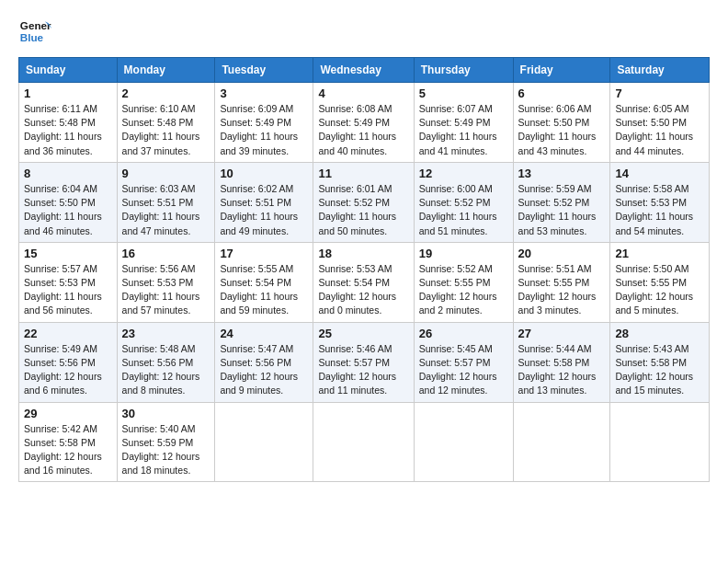 This screenshot has height=563, width=728. Describe the element at coordinates (563, 210) in the screenshot. I see `day-info: Sunrise: 5:59 AM Sunset: 5:52 PM Dayligh…` at that location.